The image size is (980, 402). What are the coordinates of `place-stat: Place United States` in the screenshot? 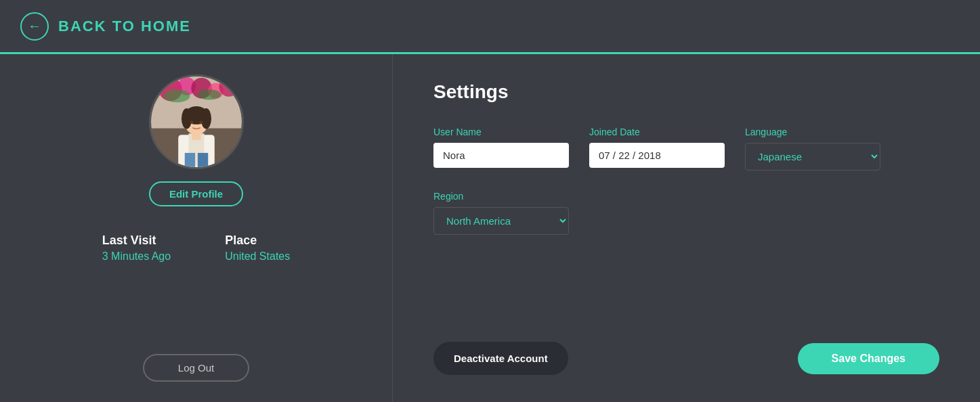 It's located at (257, 248).